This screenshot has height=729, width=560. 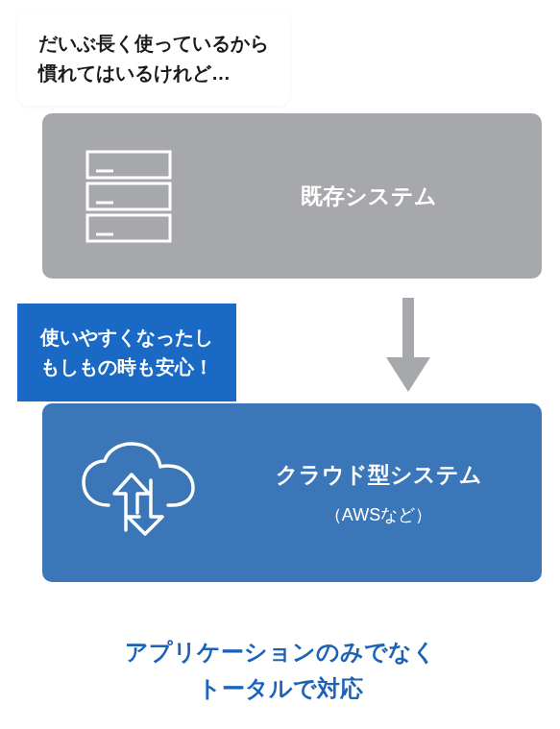 What do you see at coordinates (280, 670) in the screenshot?
I see `footer-caption: アプリケーションのみでなく トータルで対応` at bounding box center [280, 670].